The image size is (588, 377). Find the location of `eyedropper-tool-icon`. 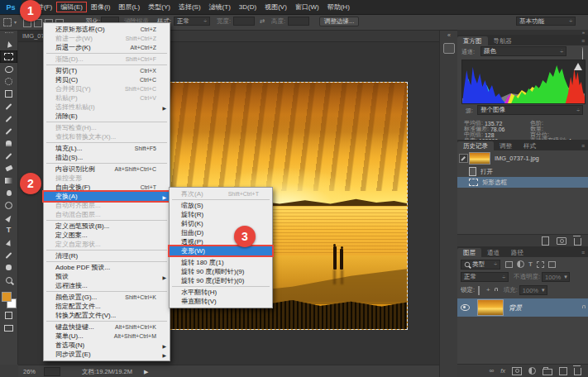

eyedropper-tool-icon is located at coordinates (8, 106).